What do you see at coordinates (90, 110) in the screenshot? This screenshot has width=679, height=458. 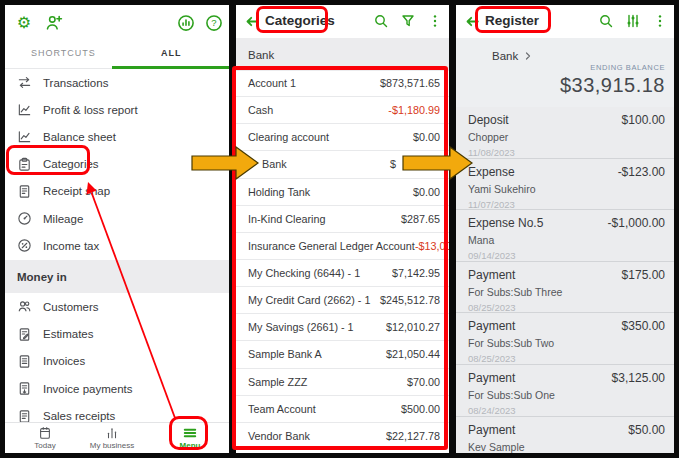 I see `menu-item-label: Profit & loss report` at bounding box center [90, 110].